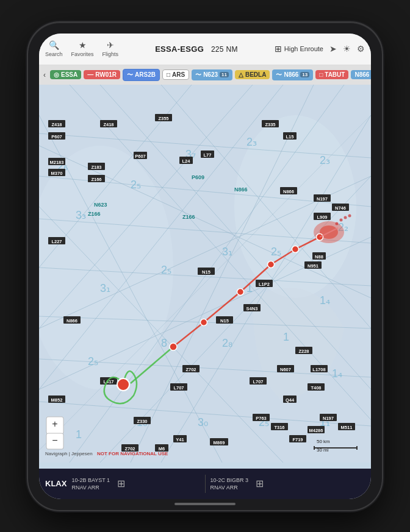 Image resolution: width=410 pixels, height=532 pixels. I want to click on layers-icon: ⊞, so click(278, 49).